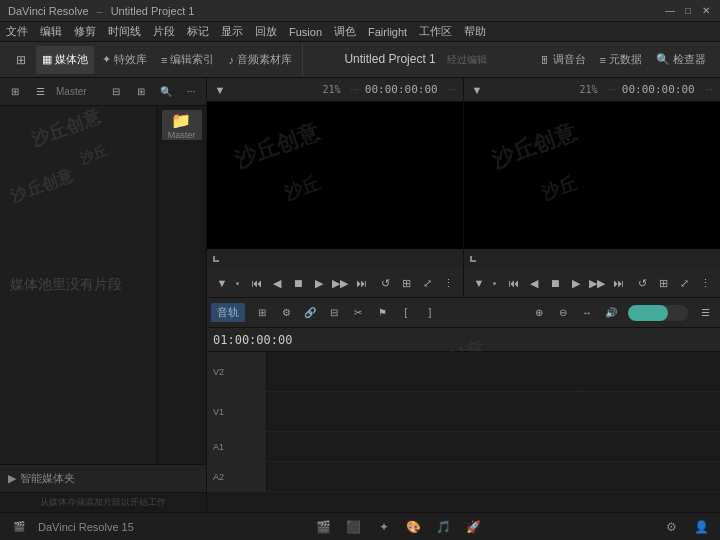 This screenshot has width=720, height=540. Describe the element at coordinates (464, 412) in the screenshot. I see `track-row-v1: V1` at that location.